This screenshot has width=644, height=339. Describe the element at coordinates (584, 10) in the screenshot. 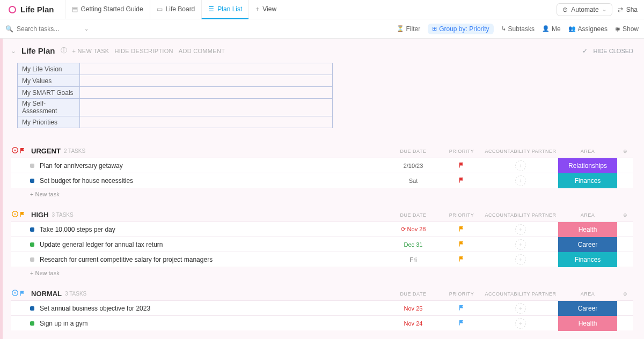

I see `automate-button: ⊙ Automate ⌄` at that location.